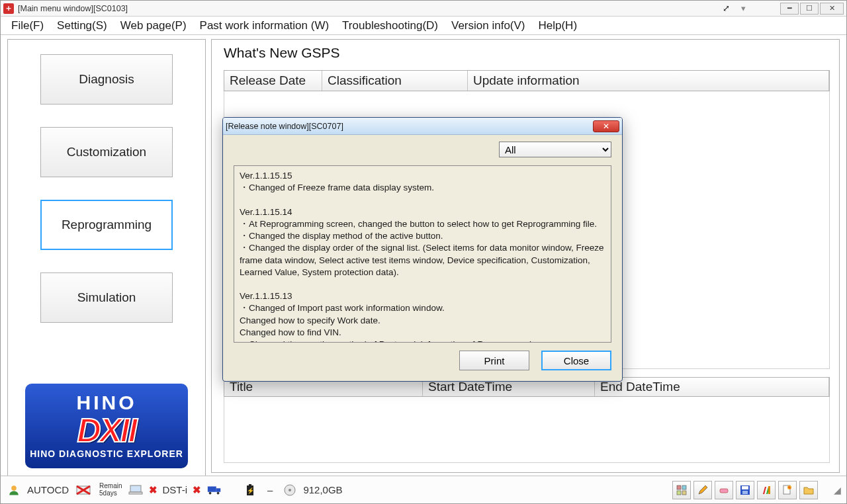 The height and width of the screenshot is (504, 847). Describe the element at coordinates (527, 81) in the screenshot. I see `whats-new-header: Release Date Classification Update infor…` at that location.